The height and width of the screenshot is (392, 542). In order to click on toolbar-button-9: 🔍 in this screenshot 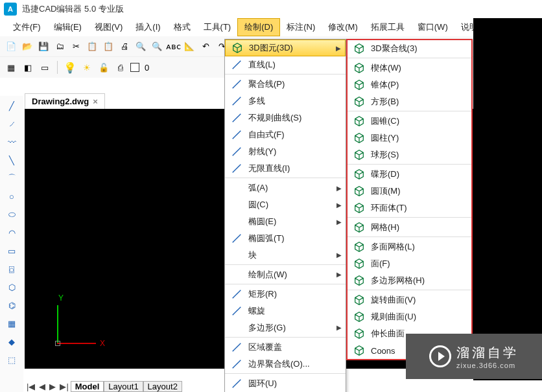, I will do `click(157, 47)`.